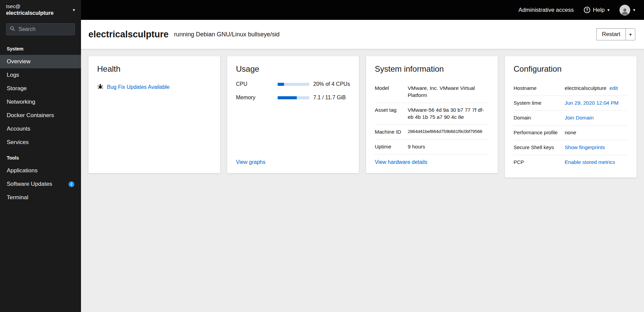 This screenshot has width=644, height=312. I want to click on usage-card-title: Usage, so click(293, 69).